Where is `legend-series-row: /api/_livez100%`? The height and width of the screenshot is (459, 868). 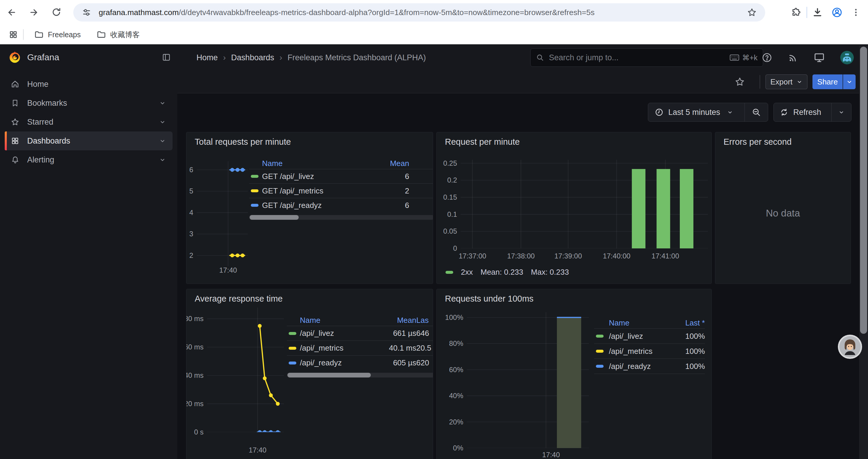
legend-series-row: /api/_livez100% is located at coordinates (650, 336).